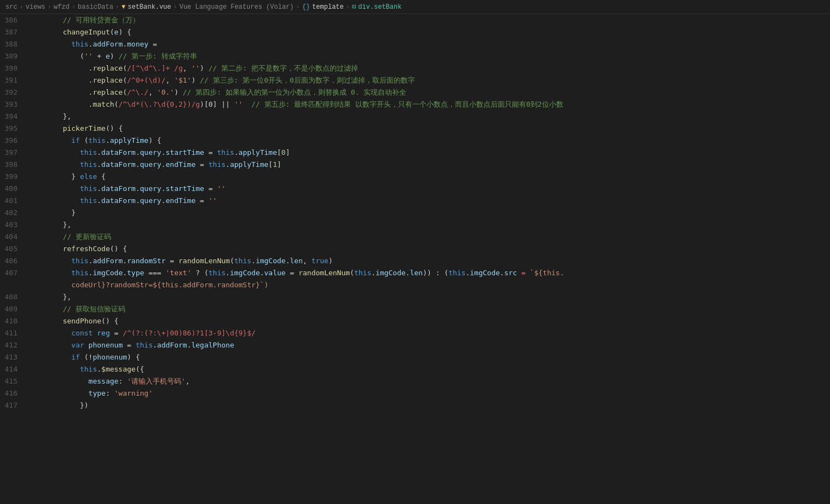 The image size is (830, 504). I want to click on line-number: 393, so click(14, 105).